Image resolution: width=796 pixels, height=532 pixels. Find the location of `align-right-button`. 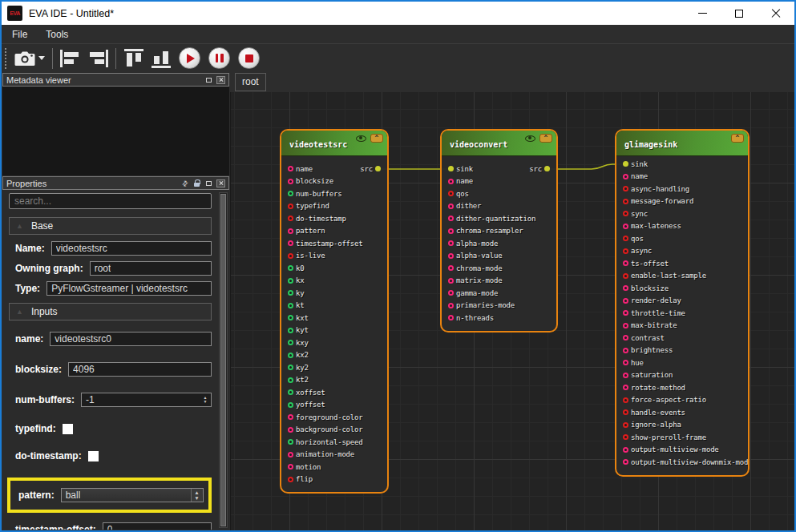

align-right-button is located at coordinates (98, 58).